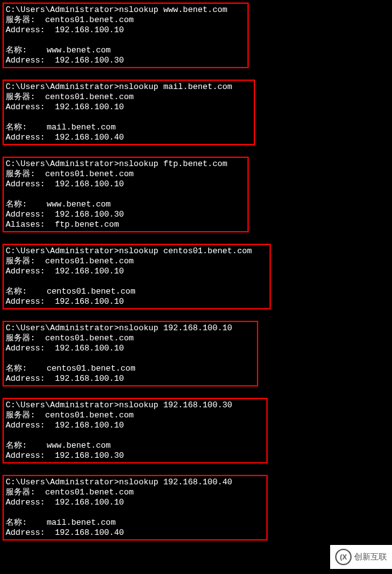  What do you see at coordinates (136, 277) in the screenshot?
I see `nslookup-result-block: C:\Users\Administrator>nslookup centos01…` at bounding box center [136, 277].